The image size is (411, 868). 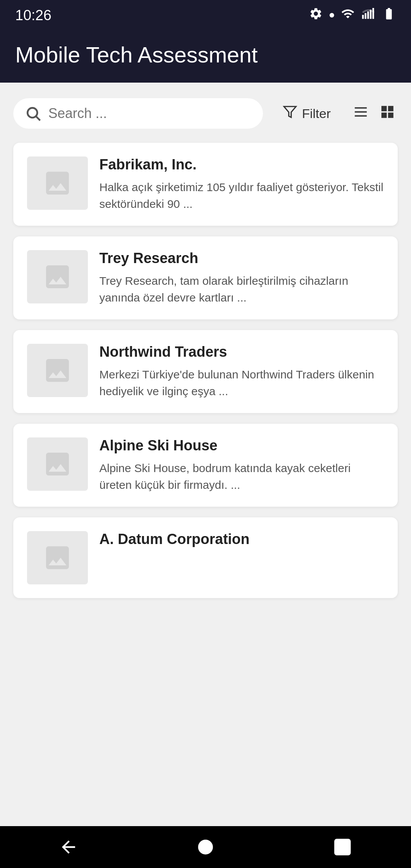 What do you see at coordinates (206, 184) in the screenshot?
I see `company-card: Fabrikam, Inc.Halka açık şirketimiz 105 …` at bounding box center [206, 184].